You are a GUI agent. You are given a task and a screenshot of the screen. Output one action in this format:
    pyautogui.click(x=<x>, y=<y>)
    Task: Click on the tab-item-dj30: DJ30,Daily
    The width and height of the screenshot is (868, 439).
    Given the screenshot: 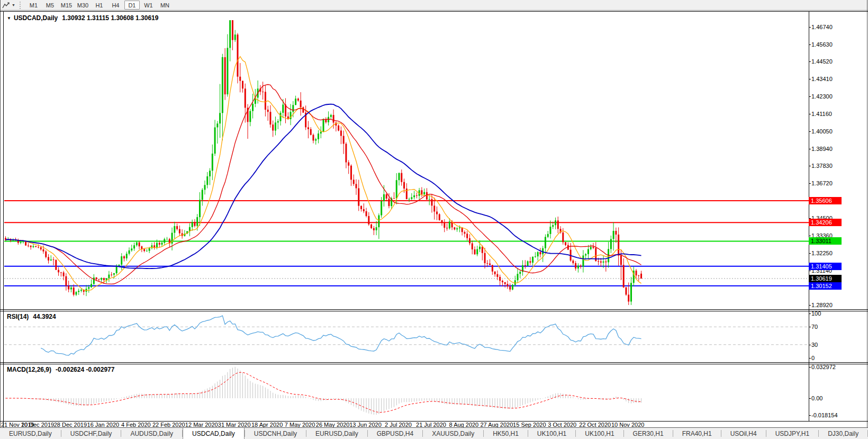 What is the action you would take?
    pyautogui.click(x=843, y=433)
    